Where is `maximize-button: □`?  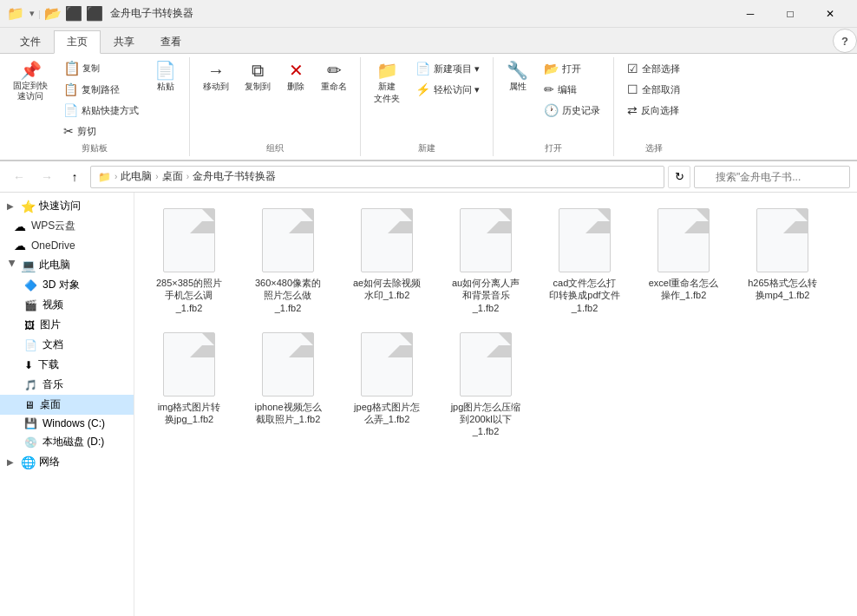 maximize-button: □ is located at coordinates (790, 14).